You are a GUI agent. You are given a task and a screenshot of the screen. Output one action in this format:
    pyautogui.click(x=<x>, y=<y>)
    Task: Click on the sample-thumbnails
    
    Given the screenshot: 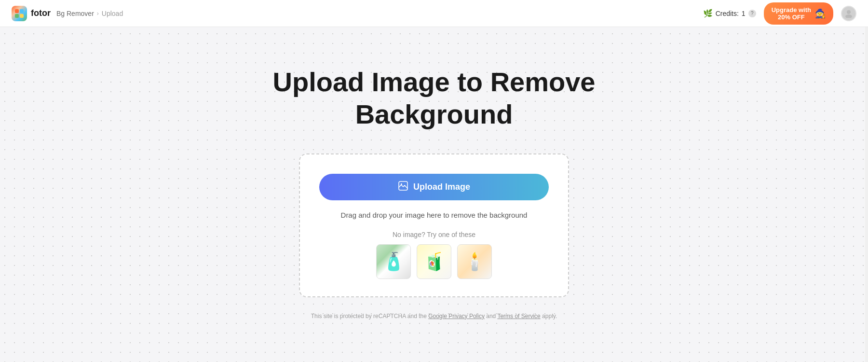 What is the action you would take?
    pyautogui.click(x=434, y=262)
    